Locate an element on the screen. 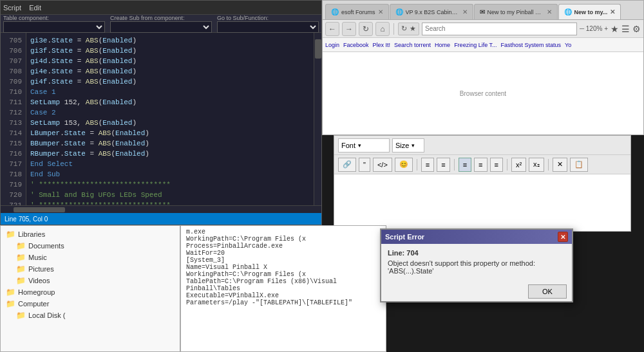 The width and height of the screenshot is (644, 352). settings-icon: ⚙ is located at coordinates (636, 29).